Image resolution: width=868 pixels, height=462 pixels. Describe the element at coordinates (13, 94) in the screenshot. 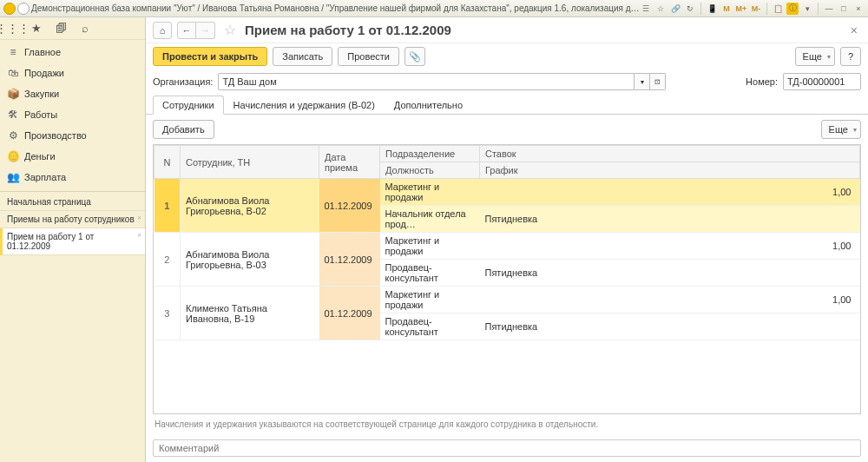

I see `box-icon: 📦` at that location.